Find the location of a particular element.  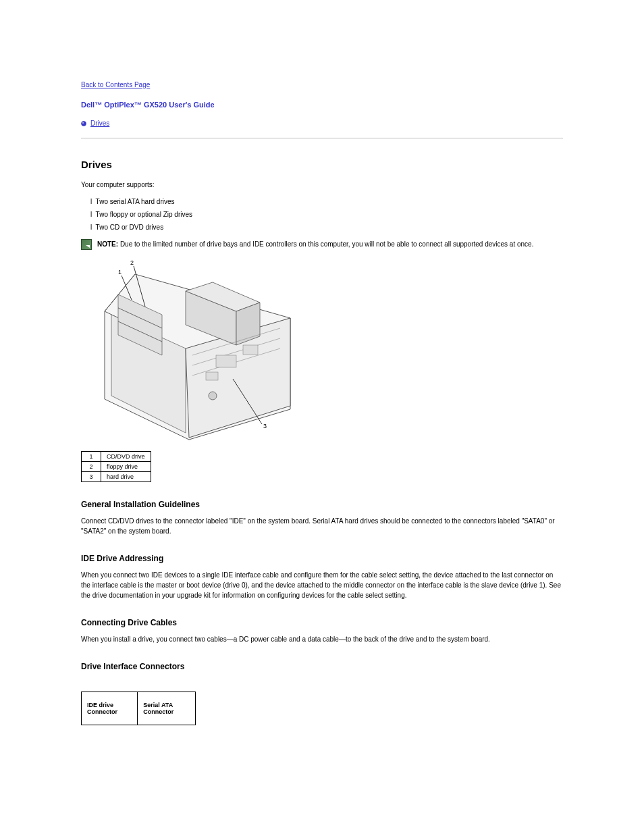

note-icon is located at coordinates (86, 244).